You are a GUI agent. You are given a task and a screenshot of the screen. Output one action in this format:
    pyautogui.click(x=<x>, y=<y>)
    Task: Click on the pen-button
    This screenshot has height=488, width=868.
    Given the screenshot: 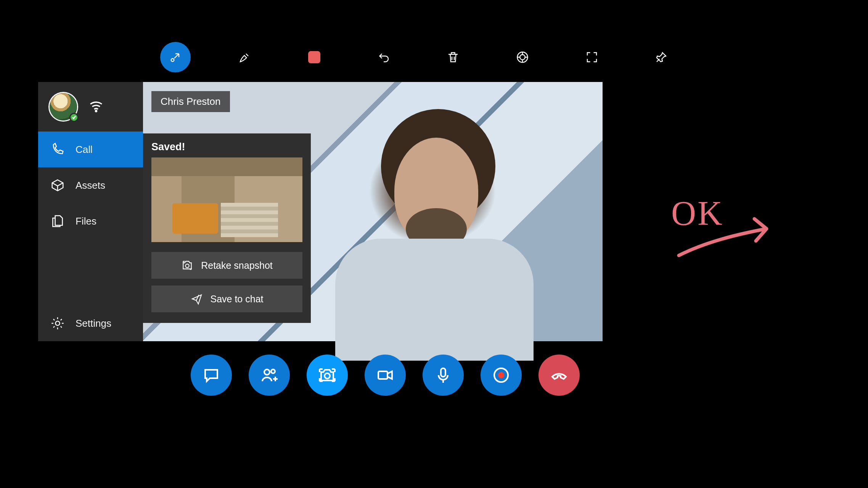 What is the action you would take?
    pyautogui.click(x=245, y=57)
    